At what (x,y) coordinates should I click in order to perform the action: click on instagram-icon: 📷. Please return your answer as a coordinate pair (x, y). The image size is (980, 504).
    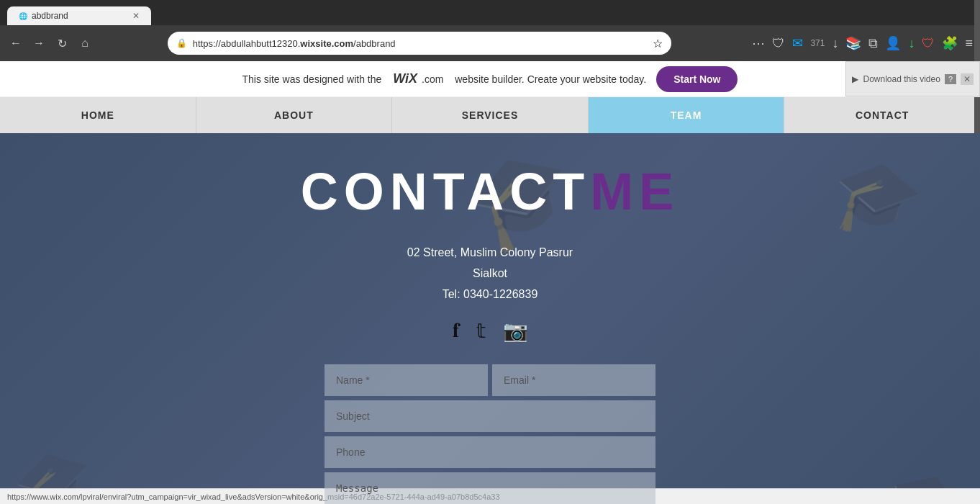
    Looking at the image, I should click on (515, 331).